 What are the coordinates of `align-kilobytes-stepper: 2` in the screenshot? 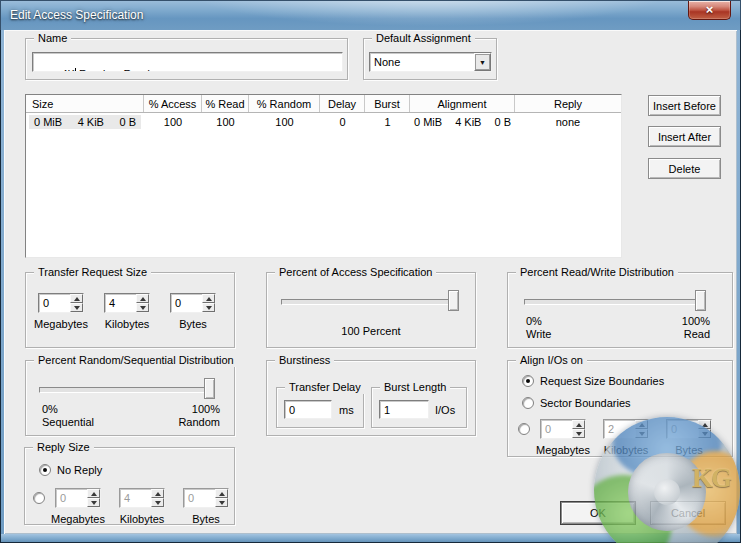 It's located at (626, 429).